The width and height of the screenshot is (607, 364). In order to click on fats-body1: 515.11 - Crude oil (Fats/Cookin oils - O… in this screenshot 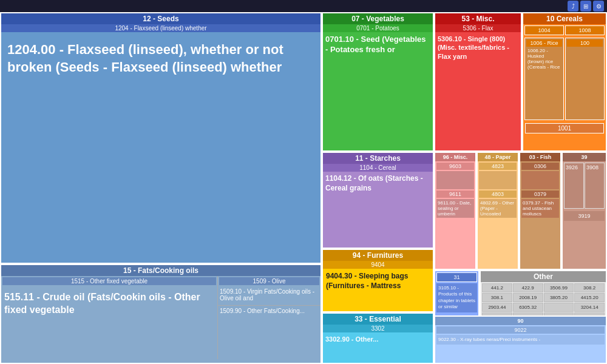, I will do `click(109, 304)`.